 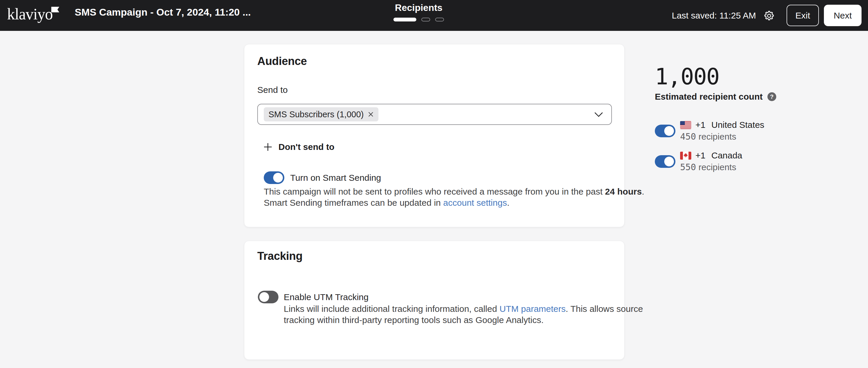 What do you see at coordinates (280, 256) in the screenshot?
I see `tracking-title: Tracking` at bounding box center [280, 256].